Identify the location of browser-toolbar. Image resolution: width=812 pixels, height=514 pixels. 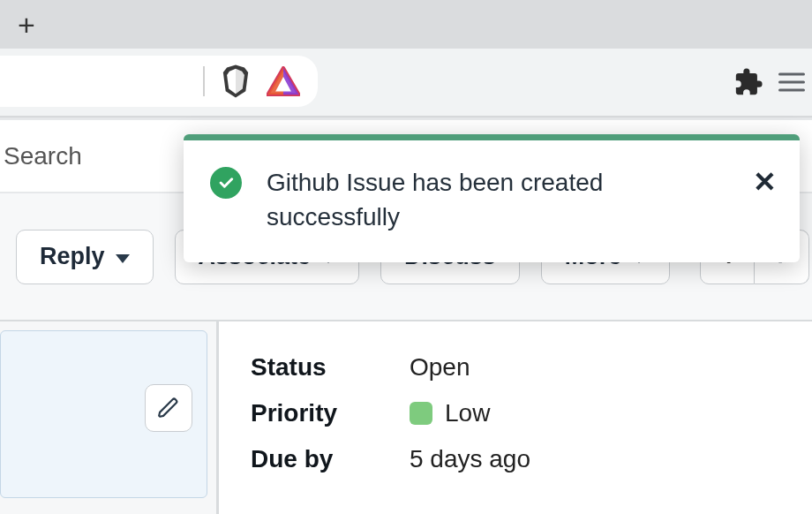
(406, 83).